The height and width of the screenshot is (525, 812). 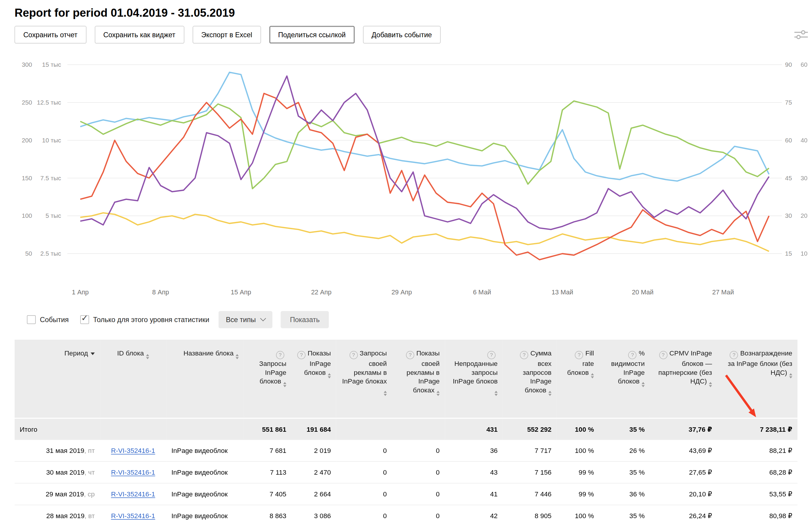 What do you see at coordinates (406, 472) in the screenshot?
I see `table-row: 30 мая 2019, чтR-VI-352416-1InPage видео…` at bounding box center [406, 472].